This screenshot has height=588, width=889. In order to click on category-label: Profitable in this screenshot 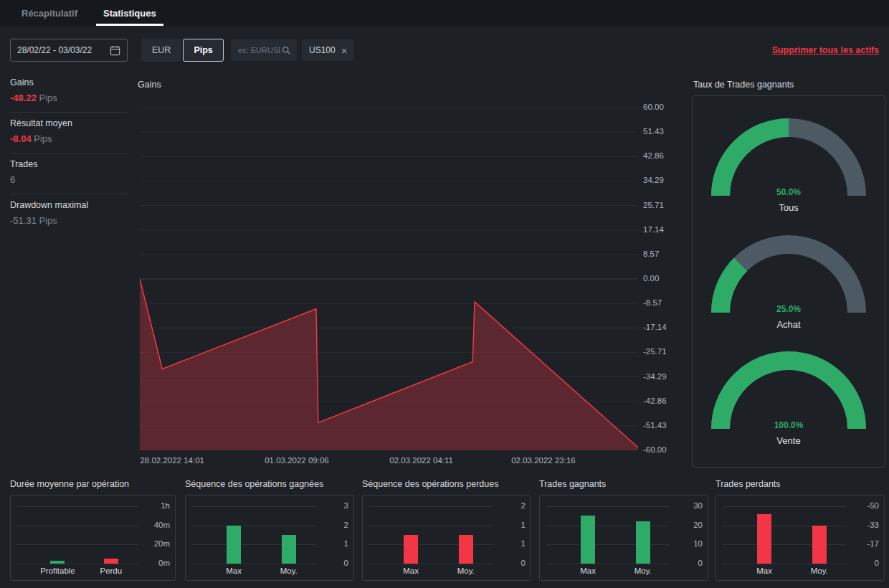, I will do `click(57, 571)`.